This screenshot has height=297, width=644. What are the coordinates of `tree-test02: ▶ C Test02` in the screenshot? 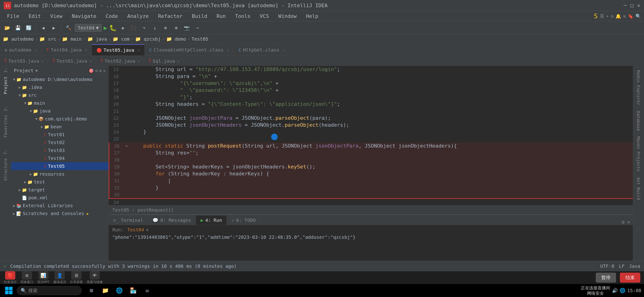 It's located at (60, 142).